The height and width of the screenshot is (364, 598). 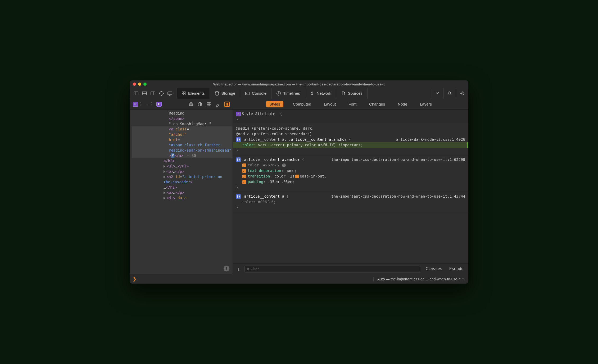 What do you see at coordinates (225, 93) in the screenshot?
I see `tab-storage: Storage` at bounding box center [225, 93].